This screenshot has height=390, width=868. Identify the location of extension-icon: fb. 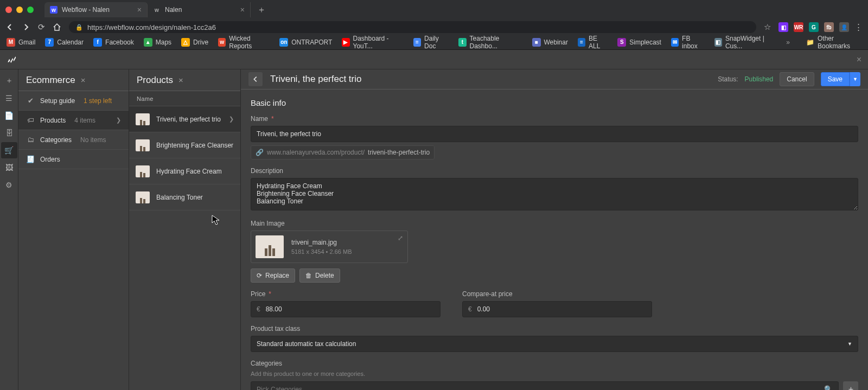
(829, 27).